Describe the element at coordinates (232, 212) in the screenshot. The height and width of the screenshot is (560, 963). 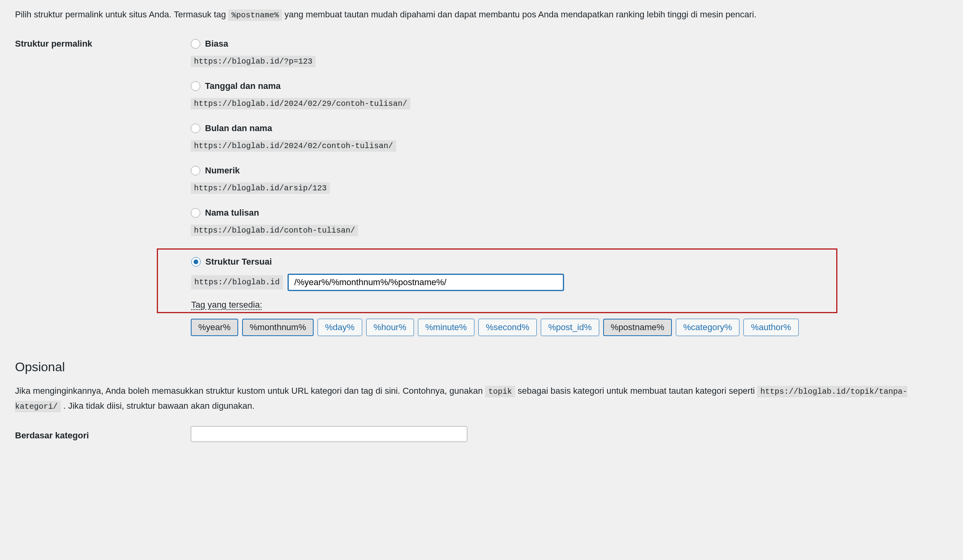
I see `label-nama-tulisan: Nama tulisan` at that location.